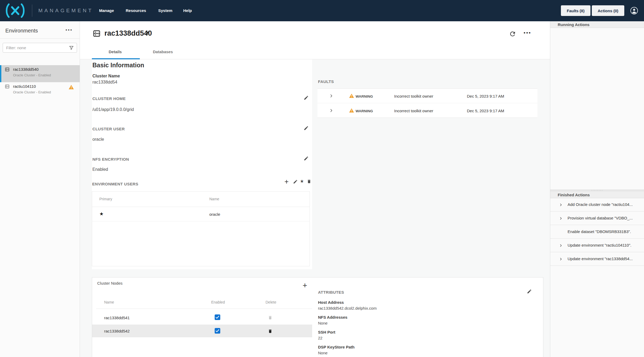 This screenshot has height=357, width=644. I want to click on node-name-cell: rac1338dd542, so click(117, 331).